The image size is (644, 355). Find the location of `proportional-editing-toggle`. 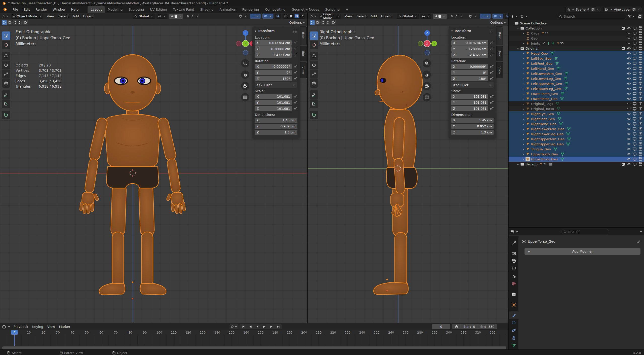

proportional-editing-toggle is located at coordinates (192, 16).